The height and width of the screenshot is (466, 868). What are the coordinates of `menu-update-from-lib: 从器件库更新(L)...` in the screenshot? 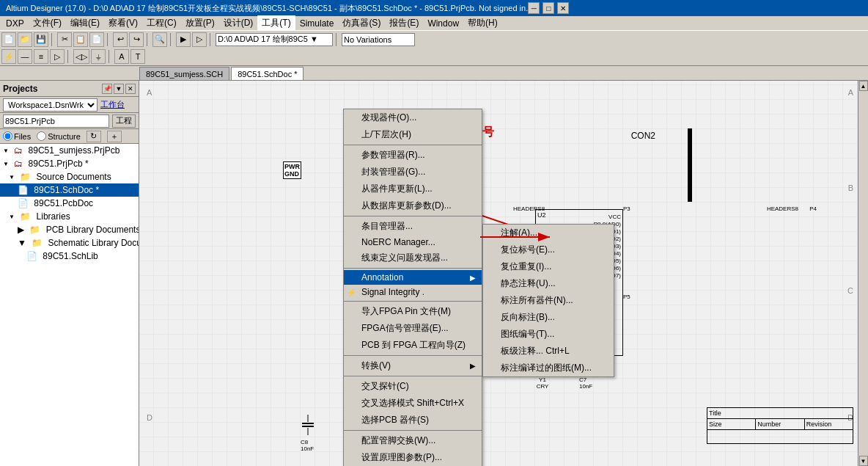 It's located at (413, 189).